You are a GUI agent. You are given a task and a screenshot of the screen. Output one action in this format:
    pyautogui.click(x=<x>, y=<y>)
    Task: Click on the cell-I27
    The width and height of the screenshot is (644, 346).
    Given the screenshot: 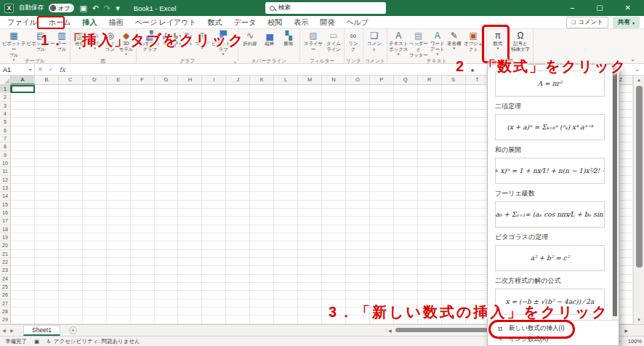 What is the action you would take?
    pyautogui.click(x=214, y=304)
    